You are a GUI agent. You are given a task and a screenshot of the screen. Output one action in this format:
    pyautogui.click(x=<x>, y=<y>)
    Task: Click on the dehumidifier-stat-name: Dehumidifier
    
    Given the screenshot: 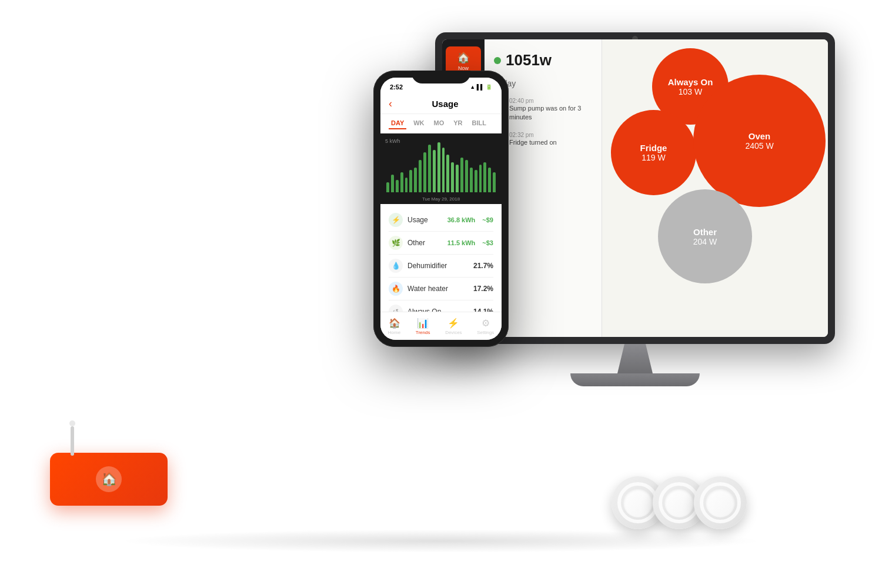 What is the action you would take?
    pyautogui.click(x=438, y=266)
    